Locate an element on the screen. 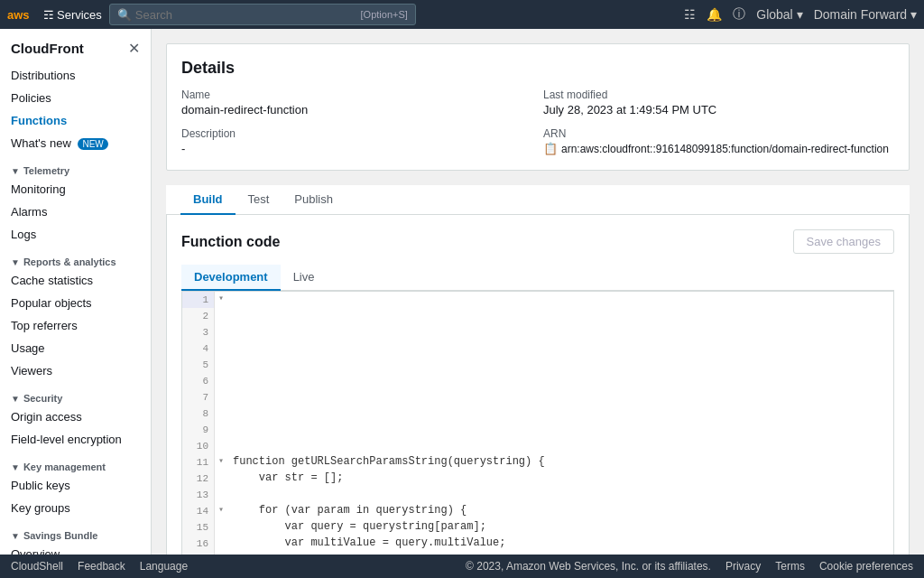 The image size is (924, 578). detail-name-label: Name is located at coordinates (357, 95).